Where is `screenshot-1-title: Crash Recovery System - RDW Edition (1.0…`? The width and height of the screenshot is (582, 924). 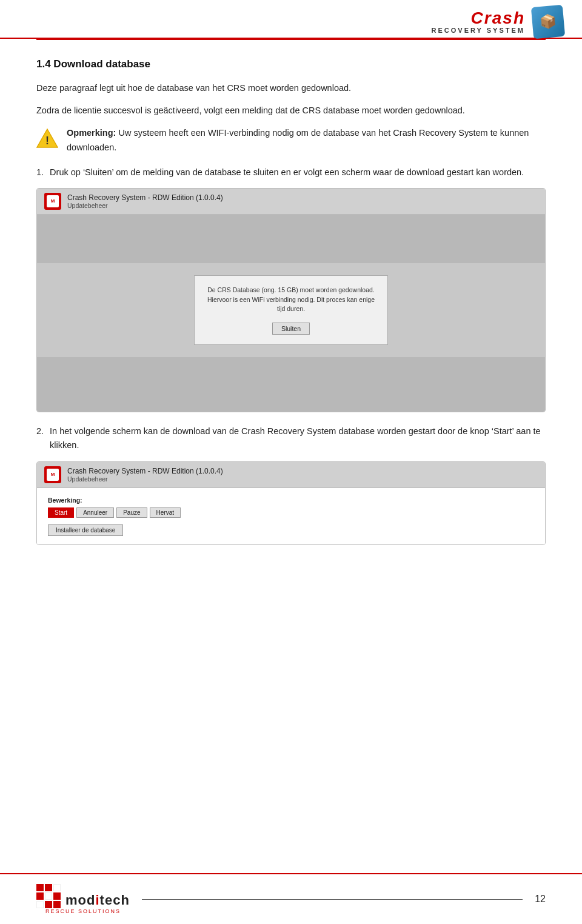 screenshot-1-title: Crash Recovery System - RDW Edition (1.0… is located at coordinates (146, 198).